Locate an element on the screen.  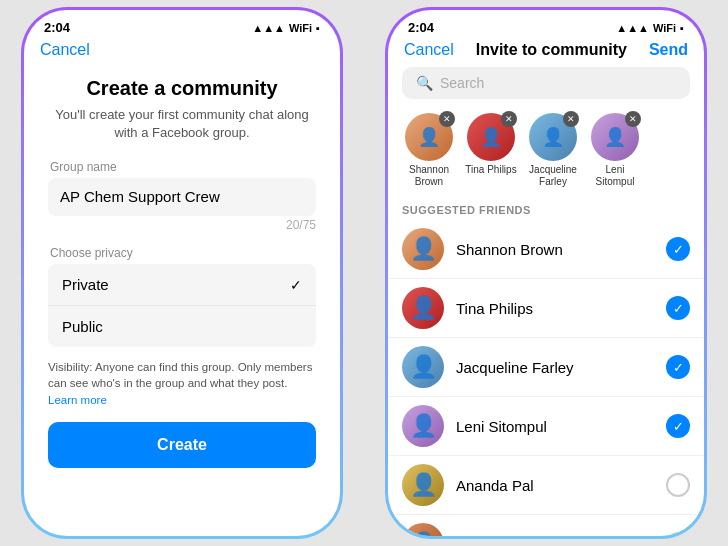
wifi-icon-right: WiFi is located at coordinates (664, 28).